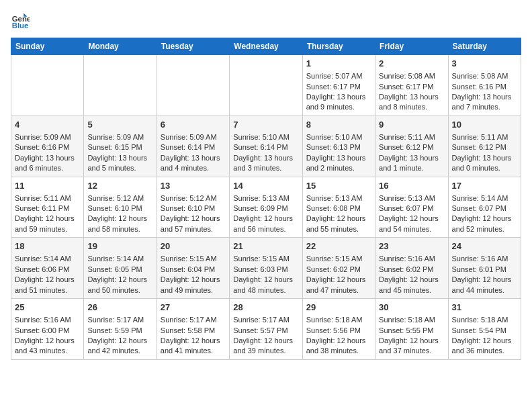 The height and width of the screenshot is (411, 532). Describe the element at coordinates (47, 351) in the screenshot. I see `cell-info: and 43 minutes.` at that location.